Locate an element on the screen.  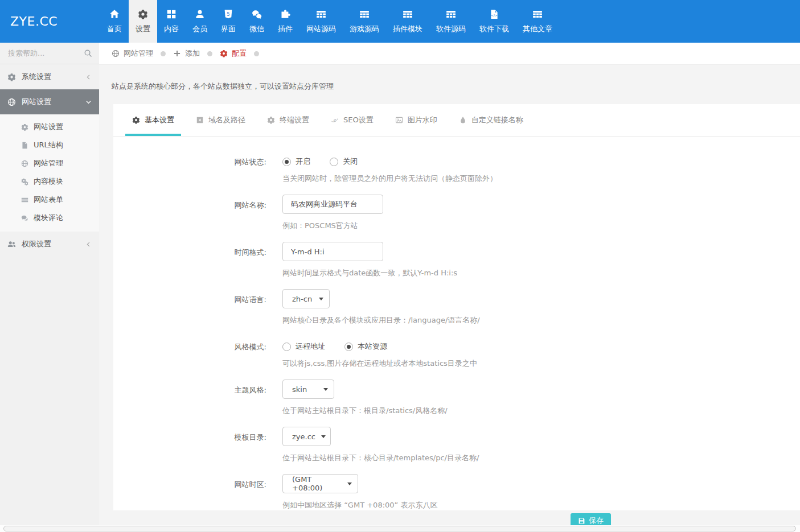
tab-0: 基本设置 is located at coordinates (153, 120).